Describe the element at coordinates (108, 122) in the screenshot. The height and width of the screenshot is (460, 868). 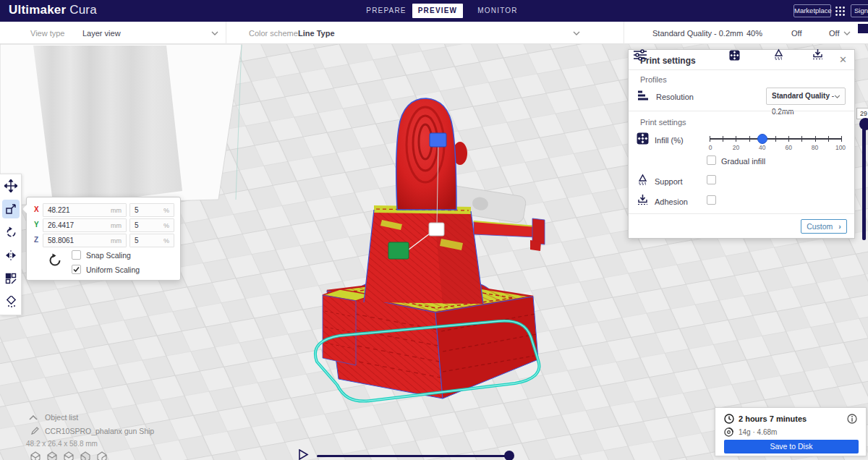
I see `gray-curtain-object` at that location.